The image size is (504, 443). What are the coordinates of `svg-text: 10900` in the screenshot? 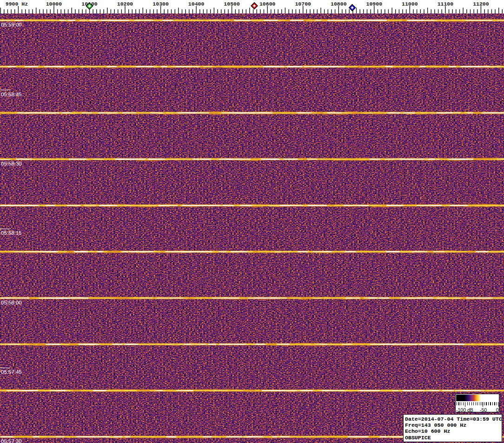 It's located at (375, 4).